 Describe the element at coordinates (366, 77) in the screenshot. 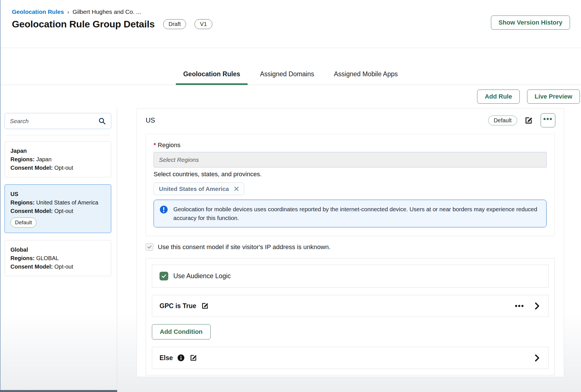

I see `tab-assigned-mobile-apps: Assigned Mobile Apps` at that location.